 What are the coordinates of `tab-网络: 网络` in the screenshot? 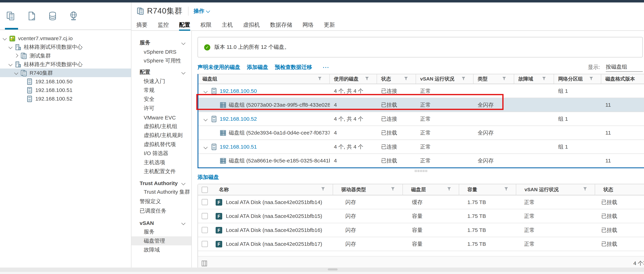 It's located at (308, 25).